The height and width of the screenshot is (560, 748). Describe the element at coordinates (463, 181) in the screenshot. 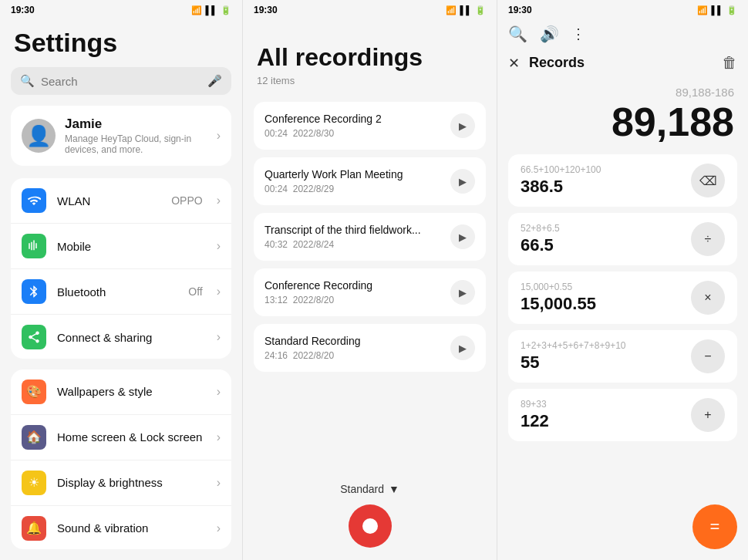

I see `play-button-1: ▶` at that location.